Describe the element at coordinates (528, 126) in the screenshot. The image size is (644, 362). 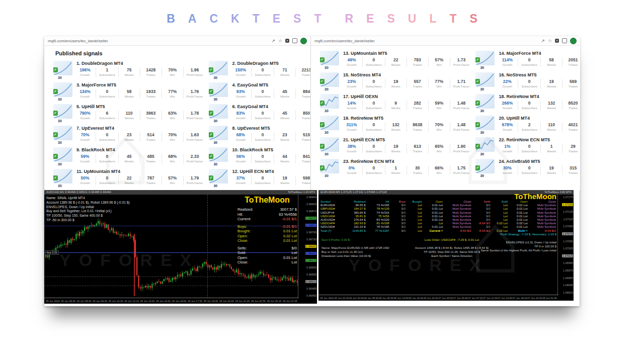
I see `signal-card: ✓3020. UpHill MT4678%Growth2Subscribers1…` at that location.